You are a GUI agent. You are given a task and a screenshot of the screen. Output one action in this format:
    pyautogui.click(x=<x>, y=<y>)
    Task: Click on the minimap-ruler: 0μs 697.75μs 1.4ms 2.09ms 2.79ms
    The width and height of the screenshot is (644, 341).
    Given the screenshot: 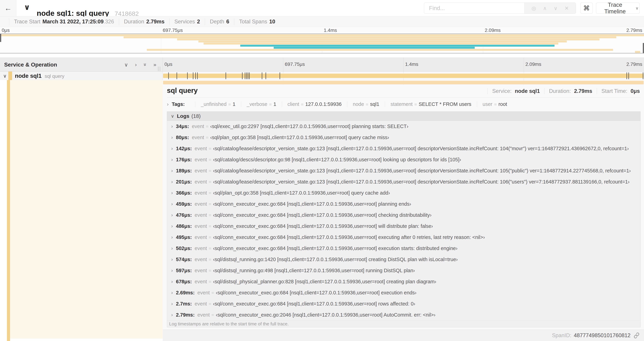 What is the action you would take?
    pyautogui.click(x=322, y=31)
    